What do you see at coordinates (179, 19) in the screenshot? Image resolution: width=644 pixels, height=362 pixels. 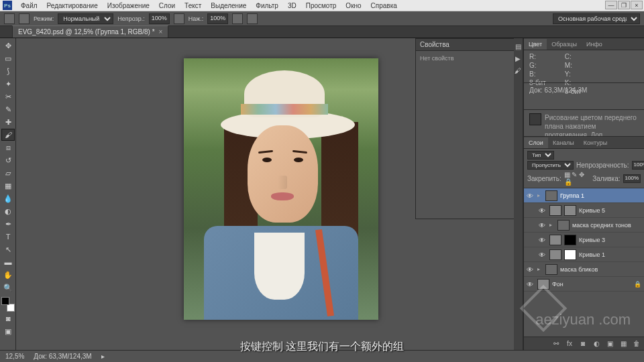 I see `pressure-opacity-icon` at bounding box center [179, 19].